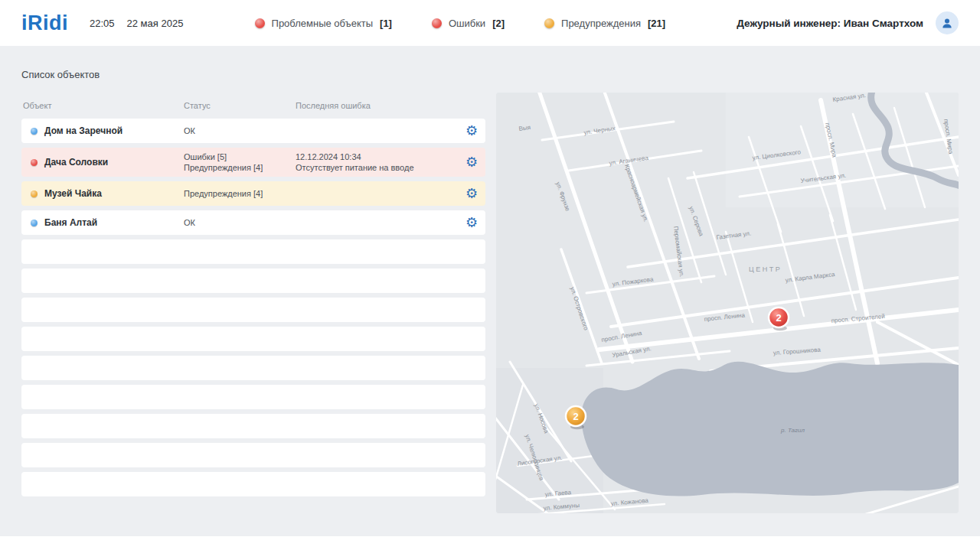  What do you see at coordinates (947, 23) in the screenshot?
I see `user-icon` at bounding box center [947, 23].